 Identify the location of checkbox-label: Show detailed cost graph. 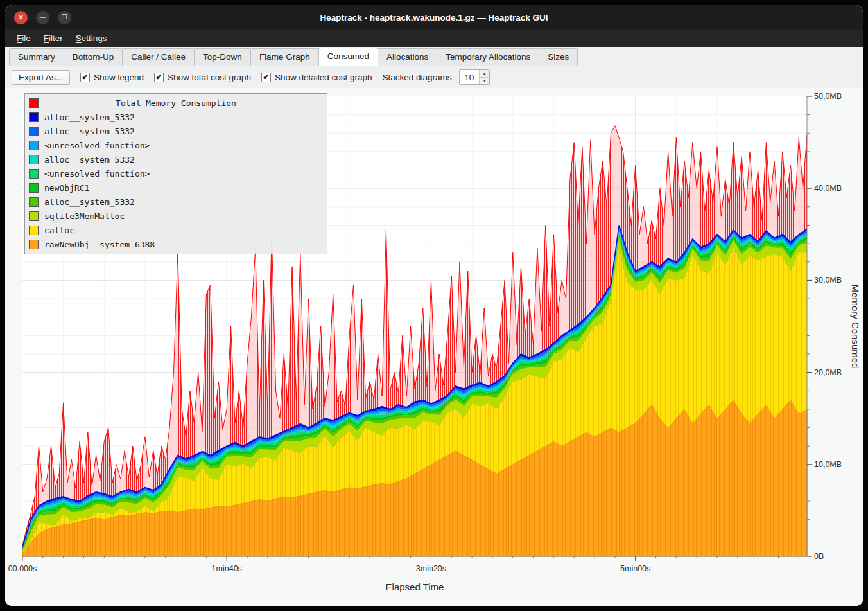
(324, 77).